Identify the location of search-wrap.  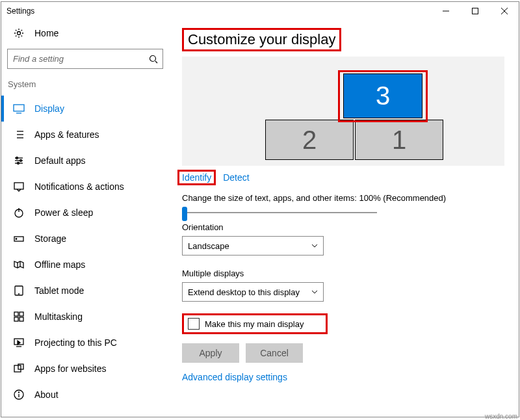
(85, 59).